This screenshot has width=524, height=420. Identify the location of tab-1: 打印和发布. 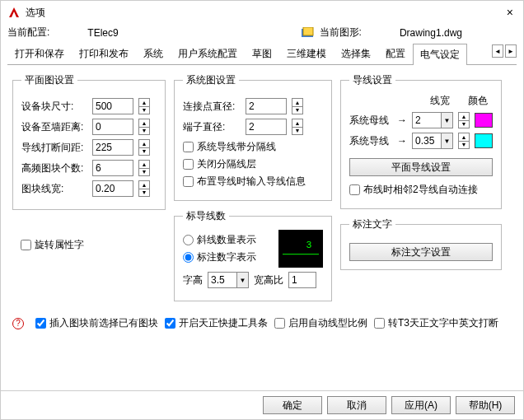
(104, 54).